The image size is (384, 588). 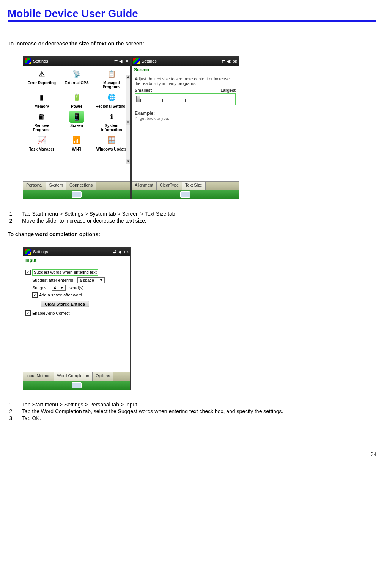 What do you see at coordinates (185, 118) in the screenshot?
I see `example-text: I'll get back to you.` at bounding box center [185, 118].